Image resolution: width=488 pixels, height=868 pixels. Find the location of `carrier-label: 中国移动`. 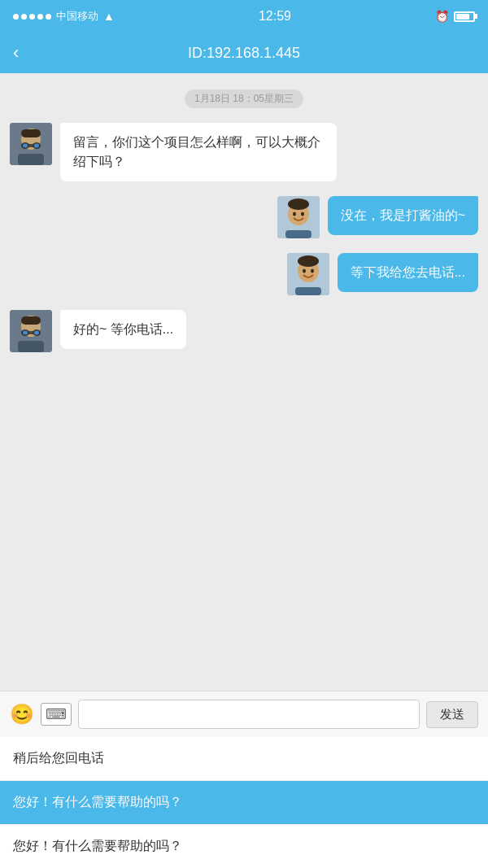

carrier-label: 中国移动 is located at coordinates (77, 16).